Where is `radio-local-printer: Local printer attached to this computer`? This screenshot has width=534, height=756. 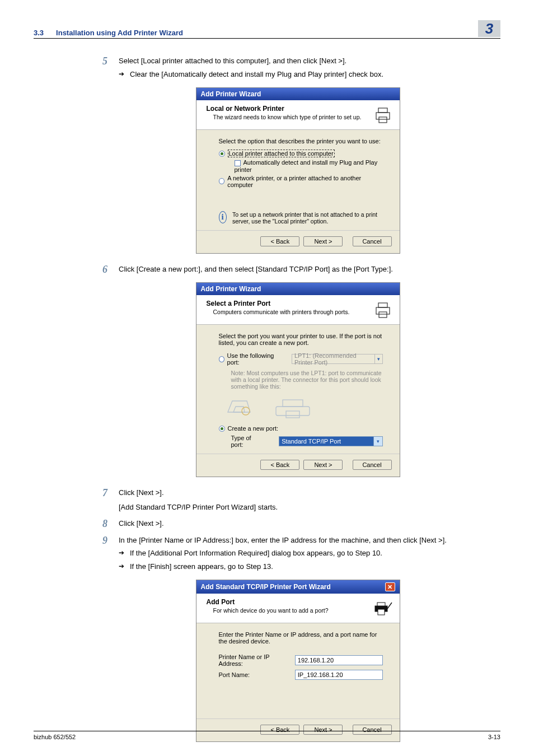 radio-local-printer: Local printer attached to this computer is located at coordinates (277, 153).